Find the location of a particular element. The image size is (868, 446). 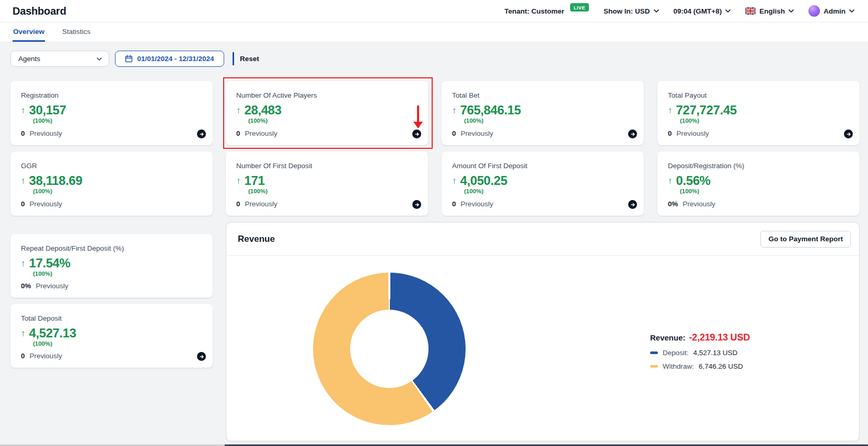

language-dropdown: English is located at coordinates (769, 11).